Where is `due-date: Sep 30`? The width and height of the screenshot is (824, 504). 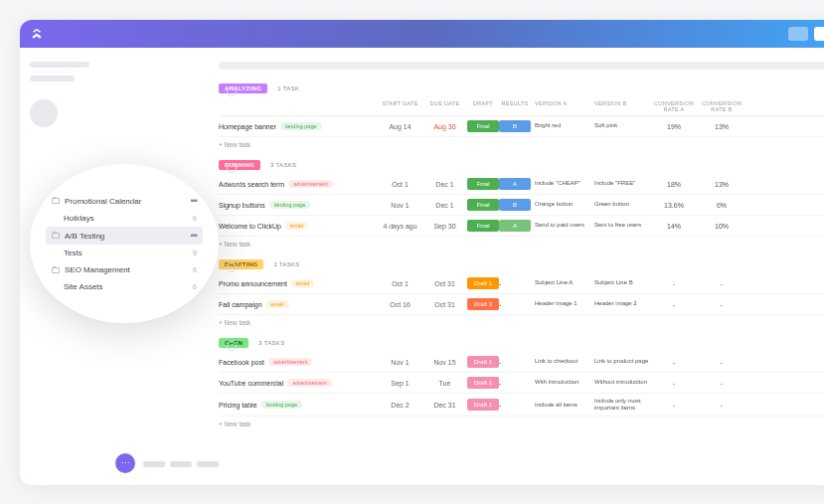 due-date: Sep 30 is located at coordinates (445, 227).